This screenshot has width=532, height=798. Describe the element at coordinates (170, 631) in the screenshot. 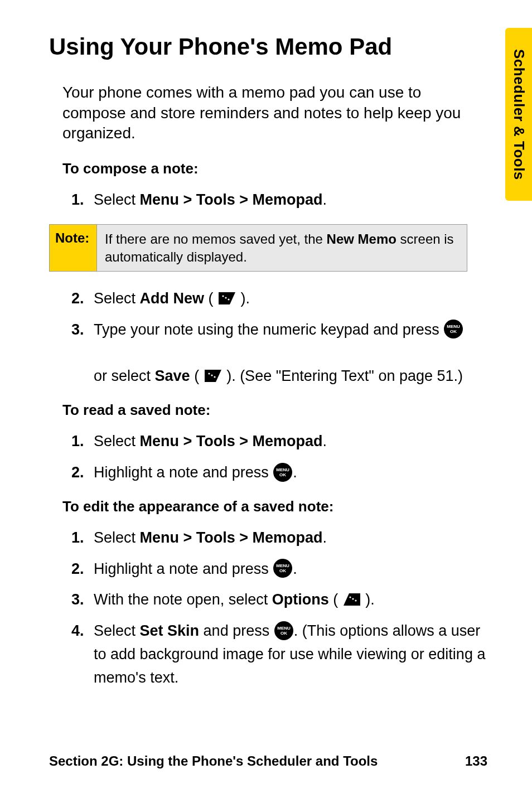

I see `edit-step4-bold: Set Skin` at that location.